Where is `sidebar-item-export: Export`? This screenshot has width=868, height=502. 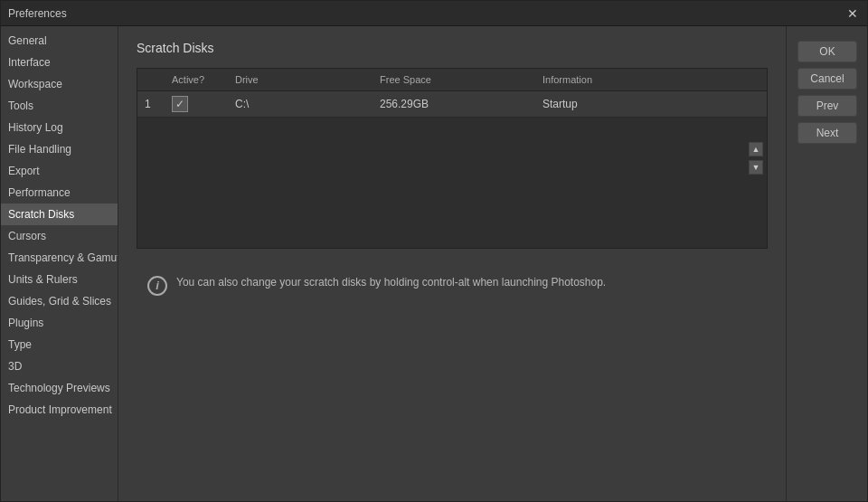 sidebar-item-export: Export is located at coordinates (60, 171).